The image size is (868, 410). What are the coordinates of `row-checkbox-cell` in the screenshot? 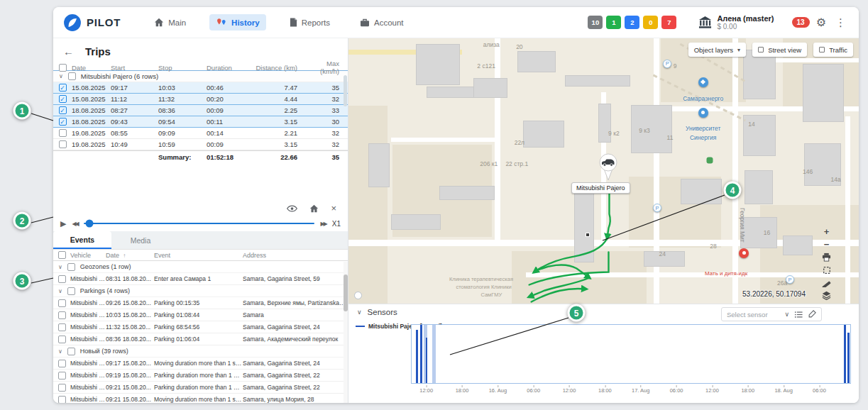 It's located at (62, 376).